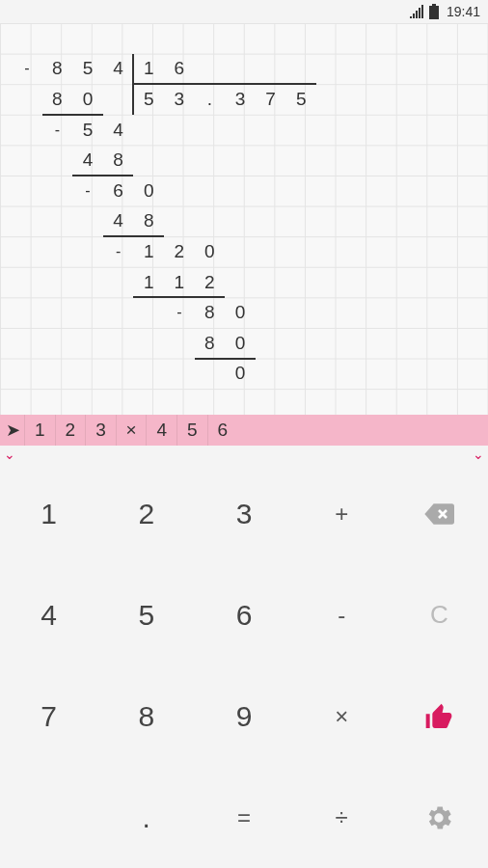 The width and height of the screenshot is (488, 868). I want to click on status-time: 19:41, so click(463, 12).